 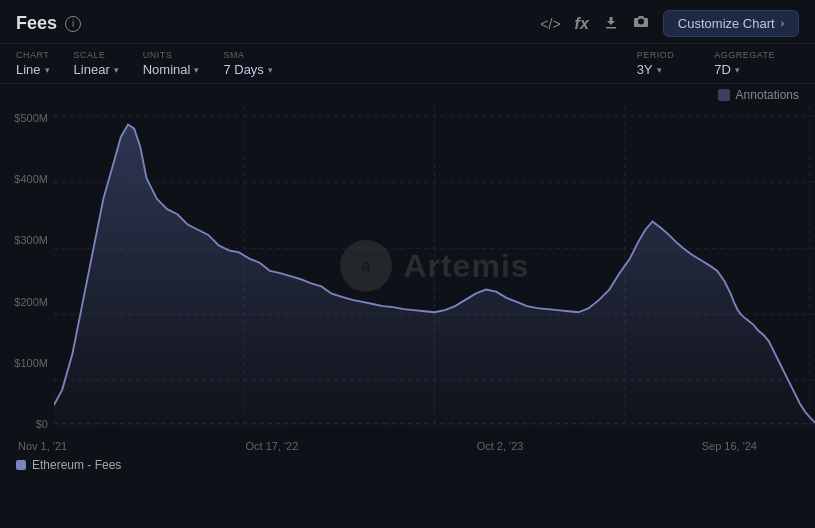 I want to click on aggregate-arrow: ▾, so click(x=738, y=70).